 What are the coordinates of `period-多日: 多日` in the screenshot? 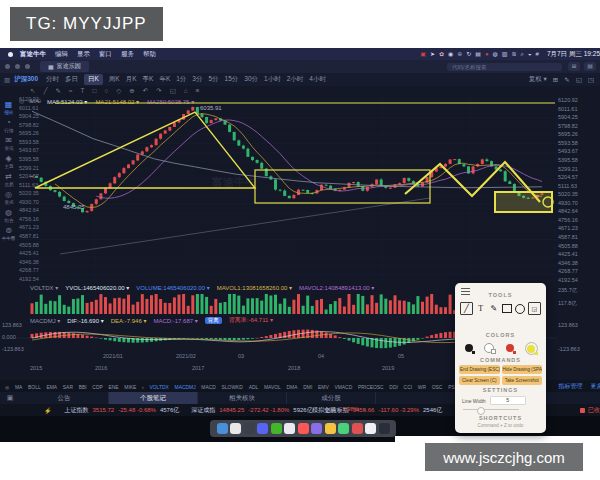 It's located at (72, 80).